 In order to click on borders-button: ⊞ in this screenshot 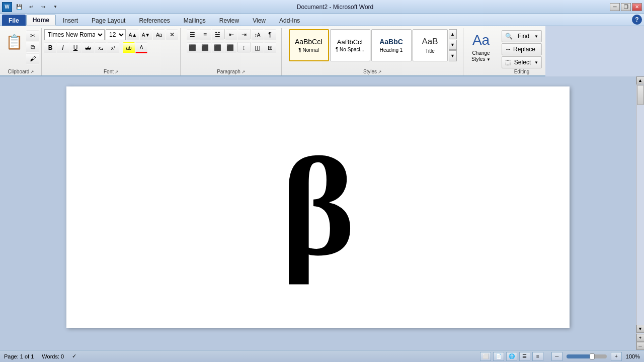, I will do `click(270, 48)`.